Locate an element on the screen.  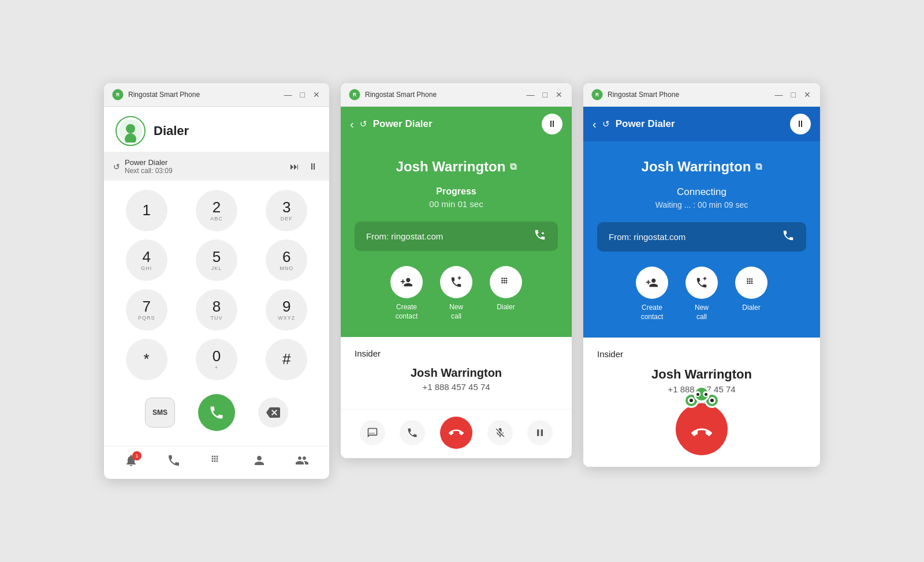
banner-pause-btn: ⏸ is located at coordinates (313, 167).